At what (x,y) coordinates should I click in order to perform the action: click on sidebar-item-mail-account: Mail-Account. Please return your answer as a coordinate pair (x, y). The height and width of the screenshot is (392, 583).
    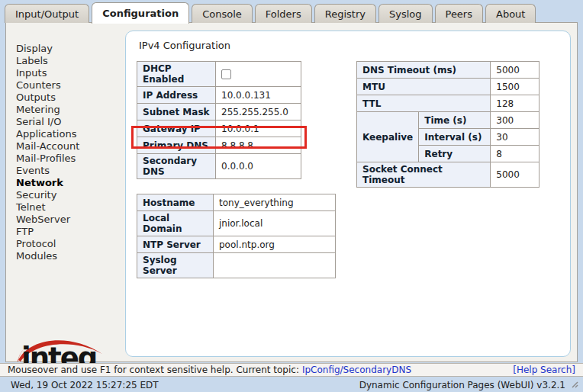
    Looking at the image, I should click on (69, 146).